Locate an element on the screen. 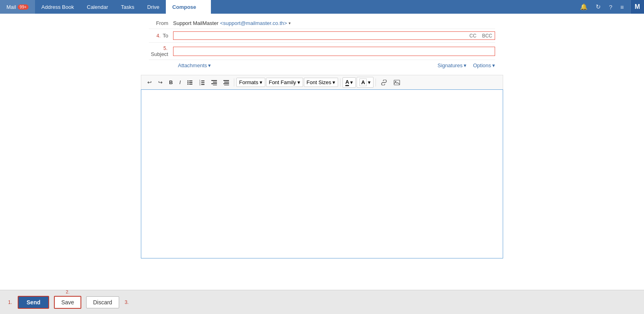 This screenshot has height=314, width=644. italic-button: I is located at coordinates (180, 82).